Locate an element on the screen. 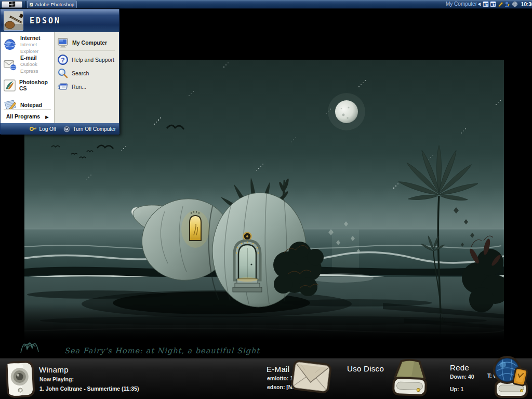 The width and height of the screenshot is (532, 399). messenger-tray-icon is located at coordinates (508, 4).